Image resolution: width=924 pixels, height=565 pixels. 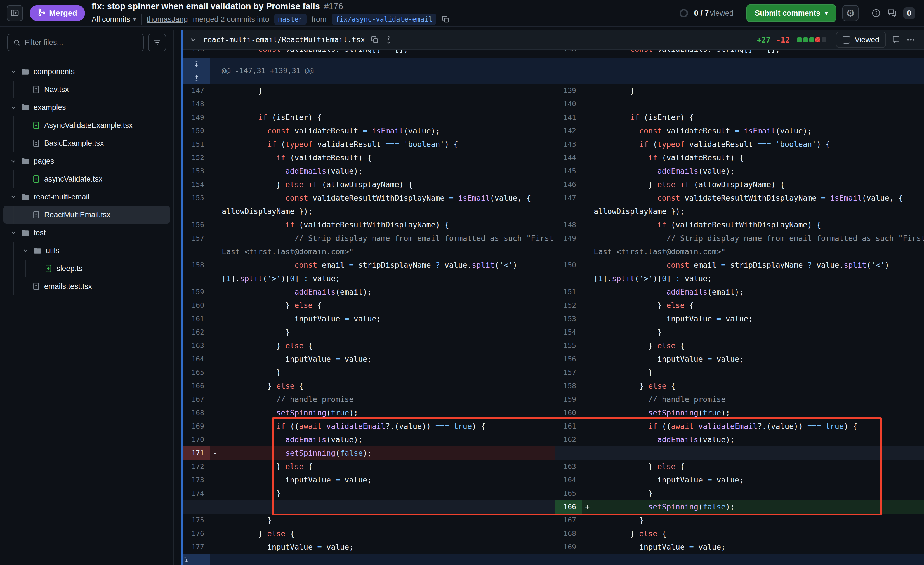 What do you see at coordinates (114, 20) in the screenshot?
I see `all-commits-dropdown: All commits ▾` at bounding box center [114, 20].